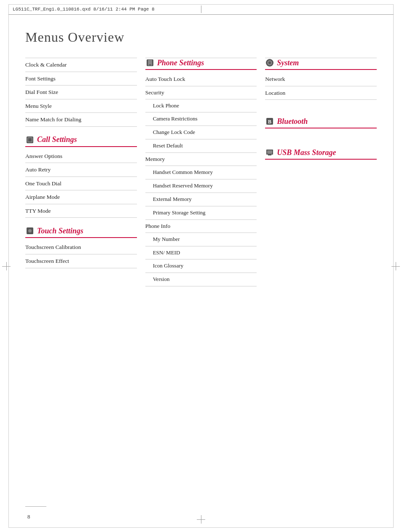 This screenshot has width=402, height=532. What do you see at coordinates (81, 106) in the screenshot?
I see `list-item: Menu Style` at bounding box center [81, 106].